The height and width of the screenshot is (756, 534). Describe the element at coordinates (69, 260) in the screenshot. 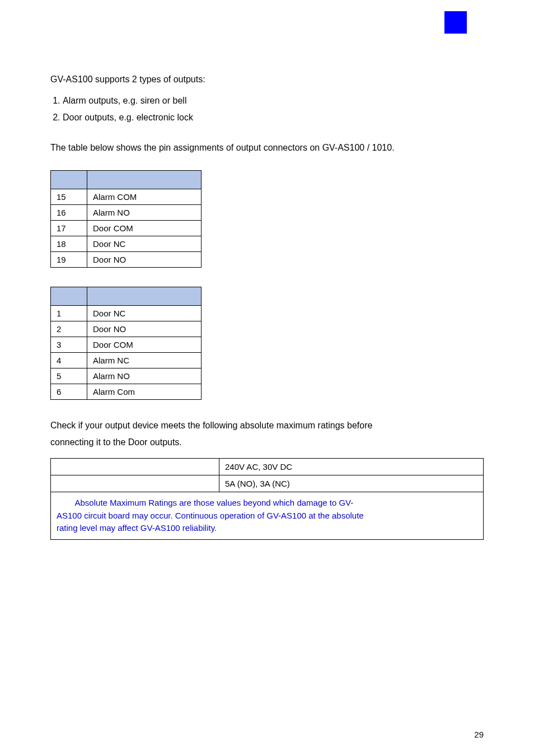

I see `pin-cell: 19` at that location.